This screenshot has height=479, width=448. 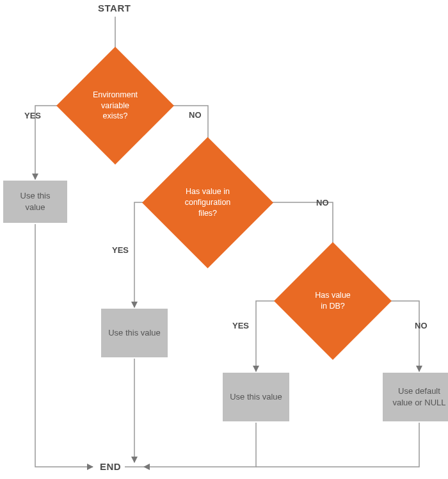 What do you see at coordinates (256, 397) in the screenshot?
I see `process-use-db: Use this value` at bounding box center [256, 397].